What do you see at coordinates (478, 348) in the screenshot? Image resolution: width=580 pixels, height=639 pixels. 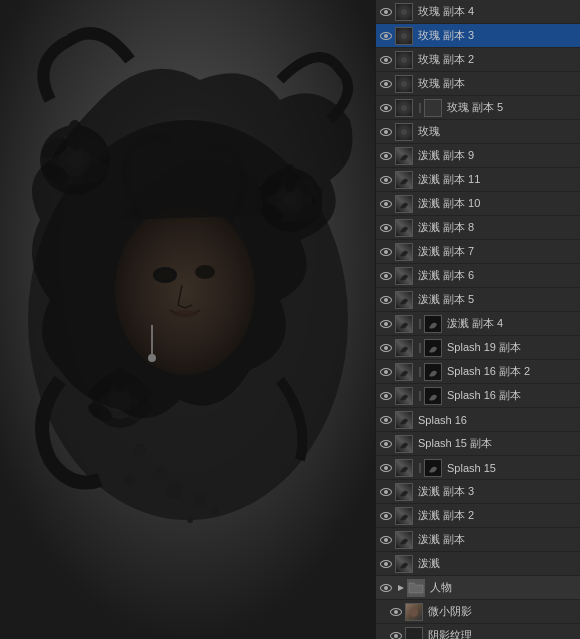 I see `layer-row: Splash 19 副本` at bounding box center [478, 348].